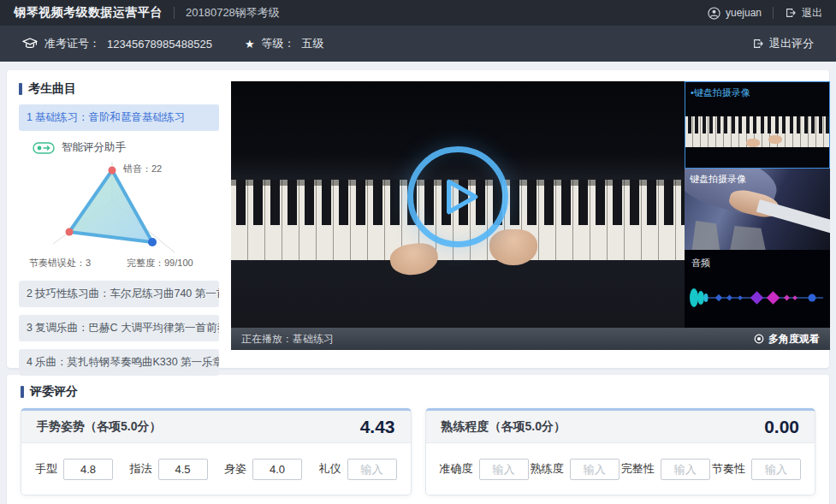 This screenshot has height=504, width=836. I want to click on scoring-header: 评委评分, so click(418, 392).